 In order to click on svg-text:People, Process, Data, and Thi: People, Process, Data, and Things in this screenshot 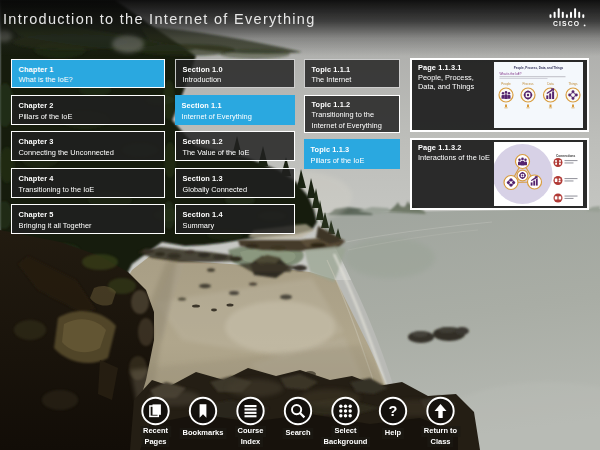, I will do `click(538, 67)`.